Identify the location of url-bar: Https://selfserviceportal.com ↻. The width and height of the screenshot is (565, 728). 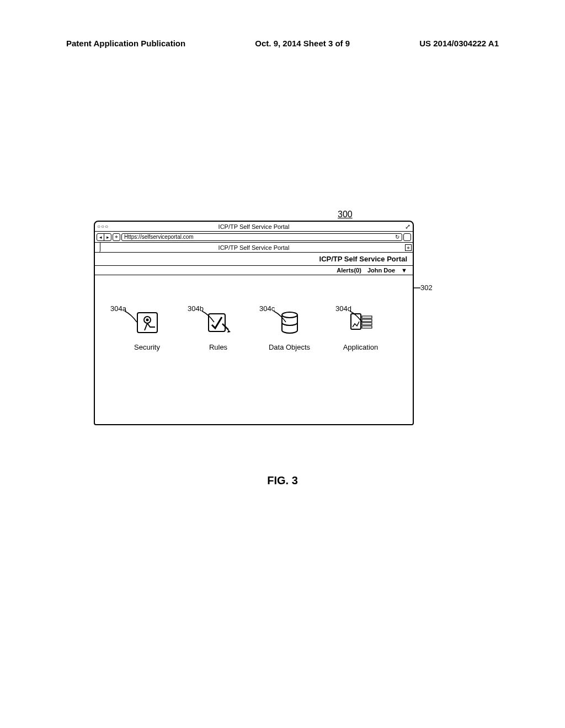
(262, 237).